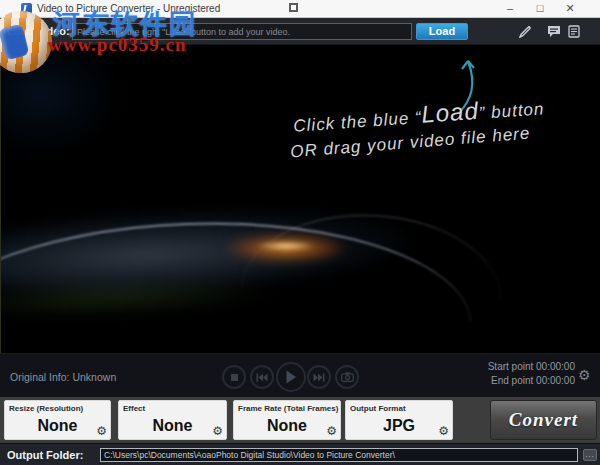 This screenshot has width=600, height=465. What do you see at coordinates (544, 420) in the screenshot?
I see `convert-button: Convert` at bounding box center [544, 420].